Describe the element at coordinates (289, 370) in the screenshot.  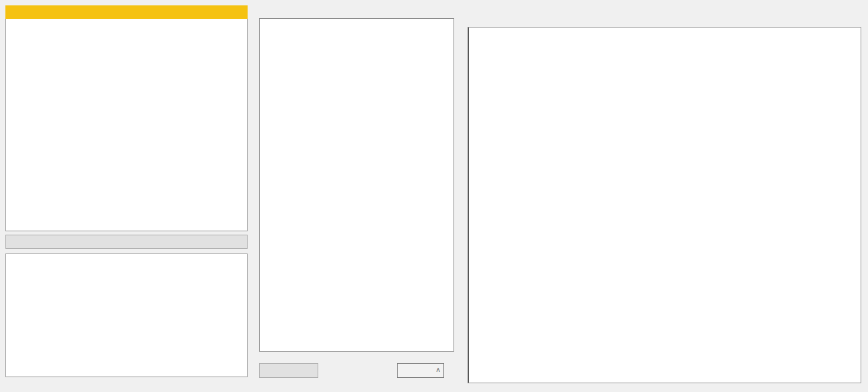
I see `save-selected-button` at that location.